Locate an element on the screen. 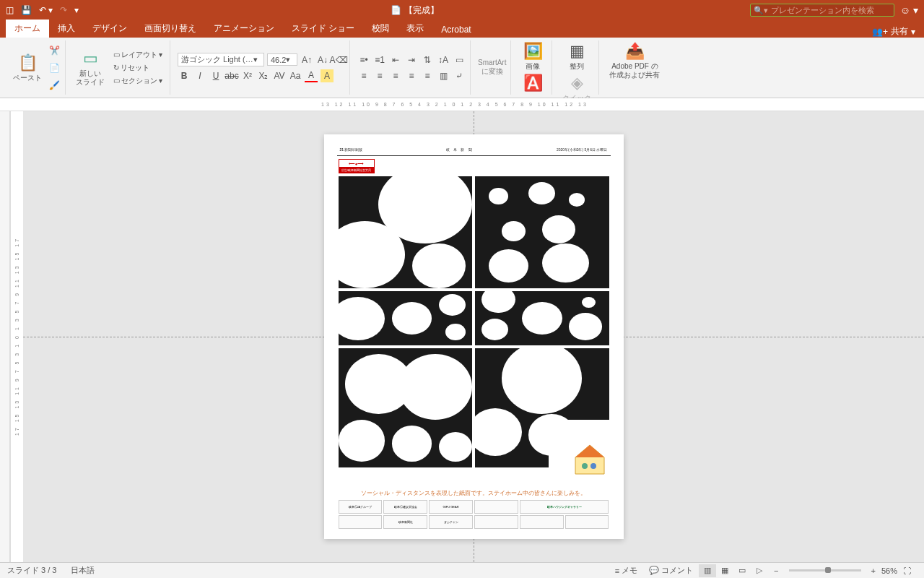 This screenshot has height=578, width=924. smartart-button is located at coordinates (502, 42).